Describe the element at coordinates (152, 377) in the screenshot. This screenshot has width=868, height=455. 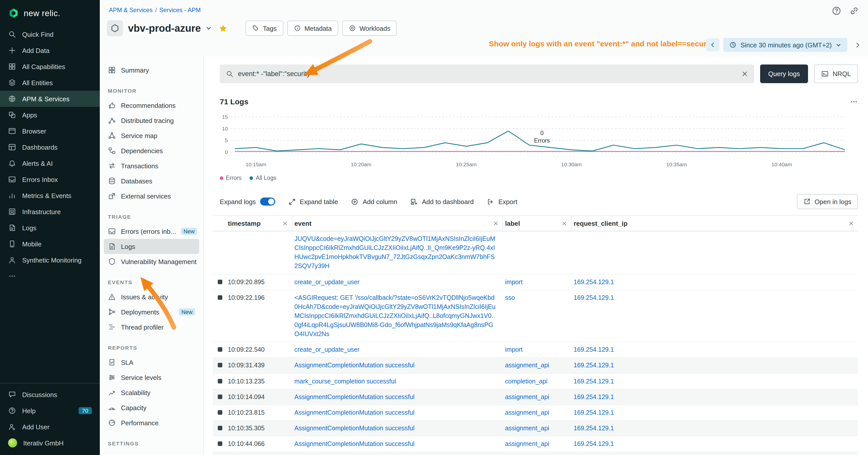
I see `subnav-item-service-levels: Service levels` at that location.